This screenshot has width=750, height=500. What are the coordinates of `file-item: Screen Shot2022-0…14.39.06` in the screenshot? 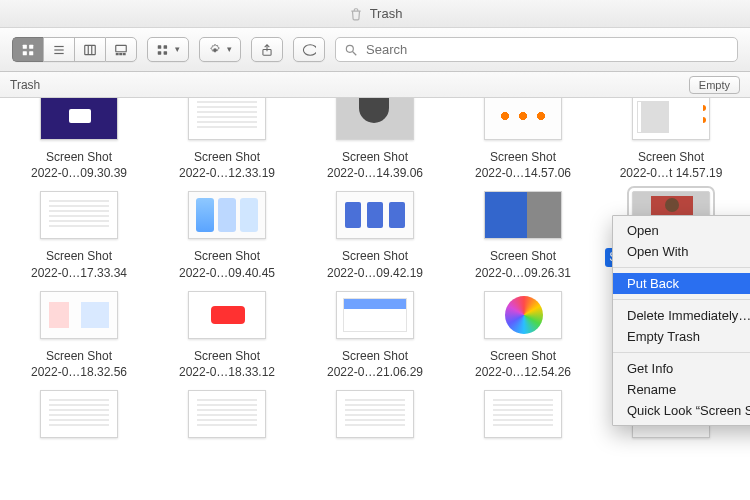 It's located at (375, 140).